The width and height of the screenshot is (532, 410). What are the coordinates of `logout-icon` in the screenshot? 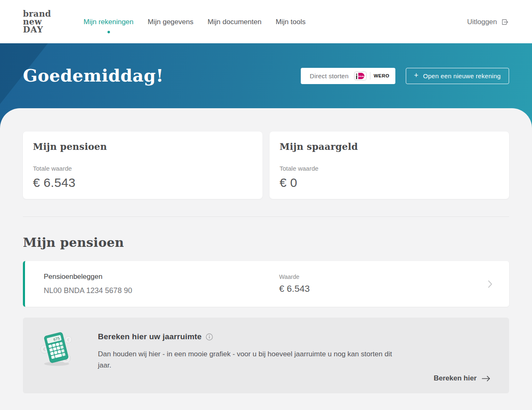 It's located at (505, 22).